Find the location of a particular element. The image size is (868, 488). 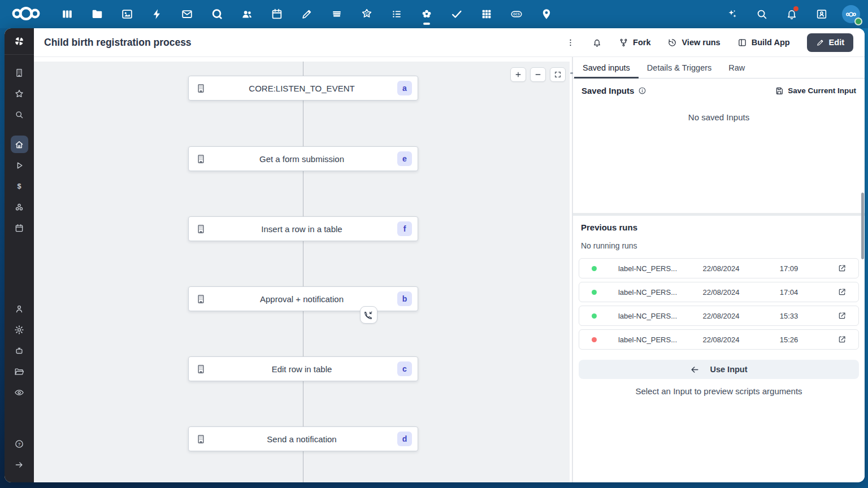

sidebar-item-schedules is located at coordinates (19, 228).